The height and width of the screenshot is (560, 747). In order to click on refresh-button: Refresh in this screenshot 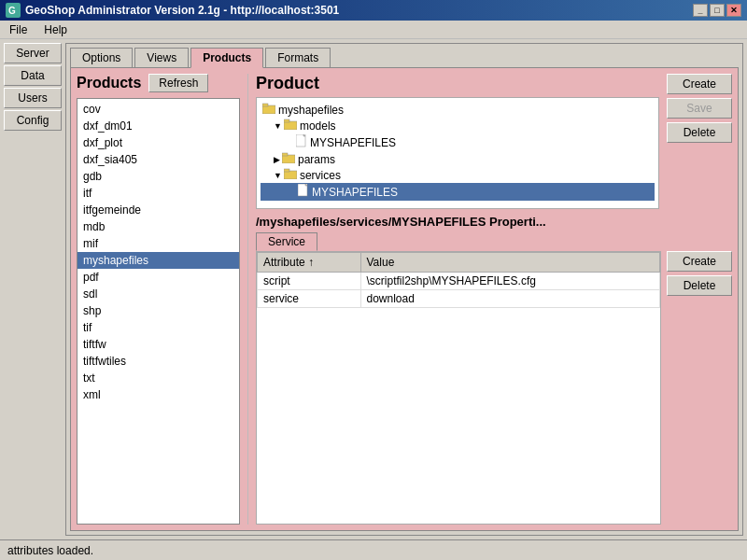, I will do `click(178, 83)`.